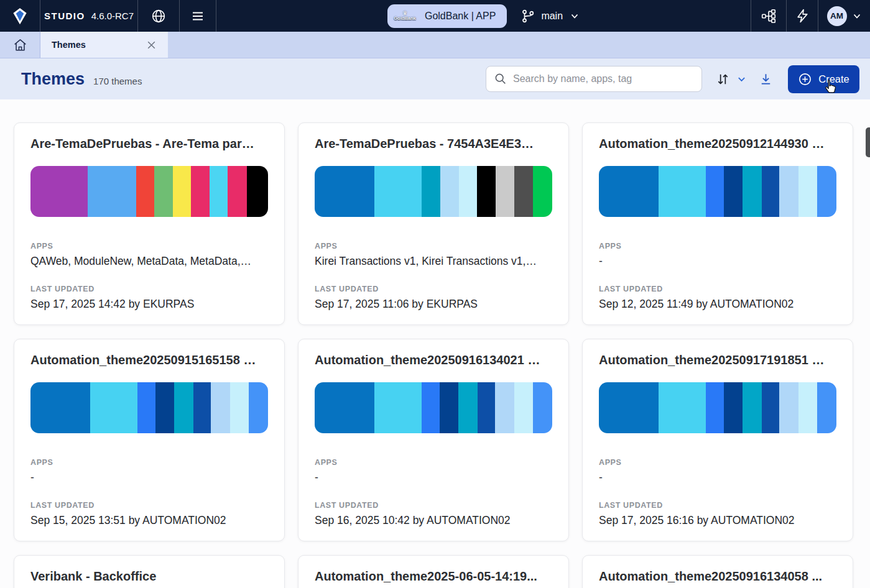 Image resolution: width=870 pixels, height=588 pixels. I want to click on themes-count: 170 themes, so click(118, 81).